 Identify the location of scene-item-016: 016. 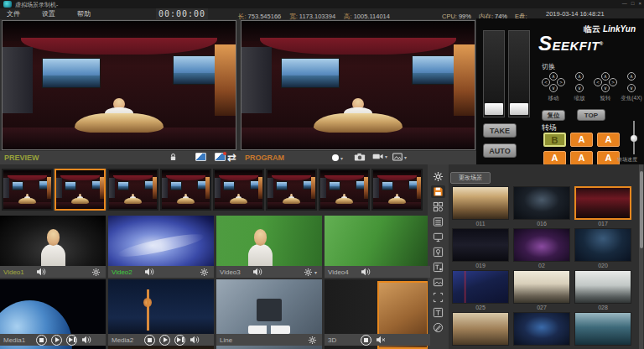
(542, 206).